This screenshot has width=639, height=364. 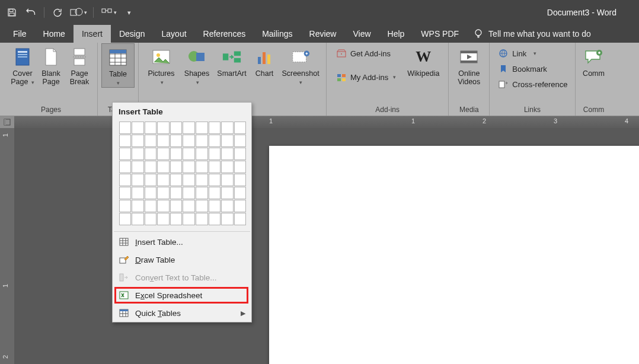 What do you see at coordinates (532, 53) in the screenshot?
I see `link-button: Link ▾` at bounding box center [532, 53].